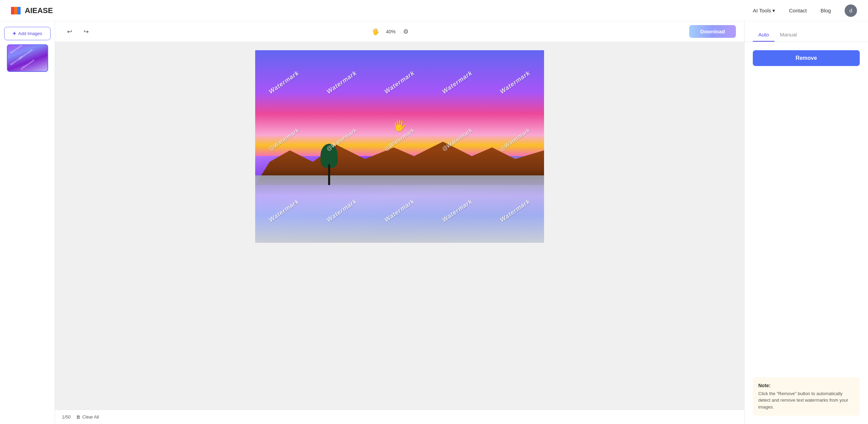 Image resolution: width=868 pixels, height=424 pixels. I want to click on trash-icon: 🗑, so click(78, 417).